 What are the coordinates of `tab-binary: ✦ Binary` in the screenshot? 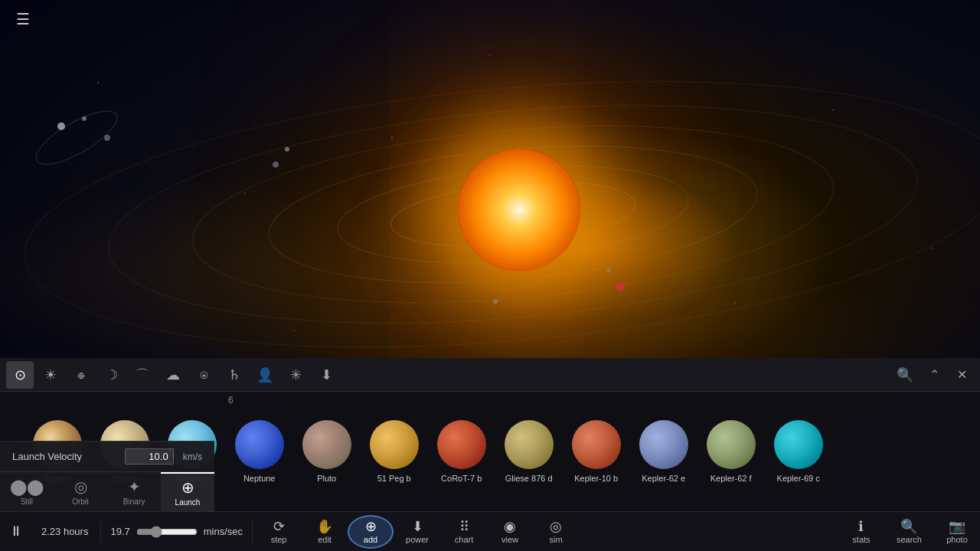 It's located at (134, 492).